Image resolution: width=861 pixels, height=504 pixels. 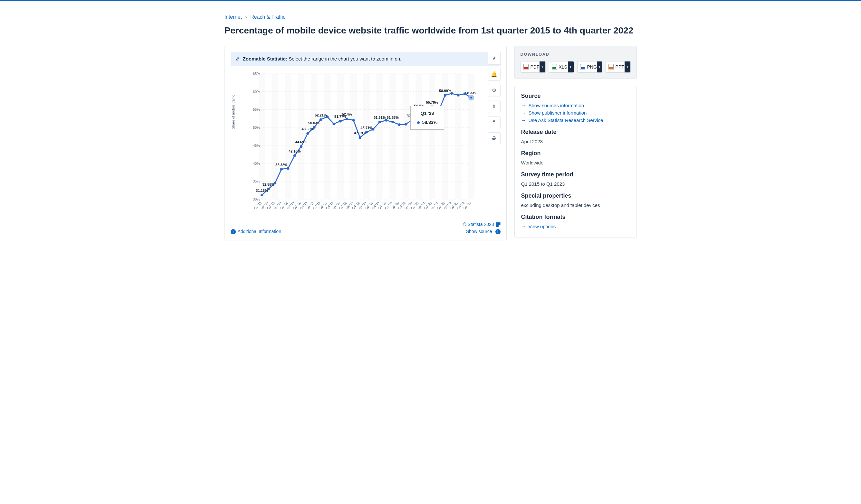 I want to click on svg-text: 30%, so click(x=256, y=199).